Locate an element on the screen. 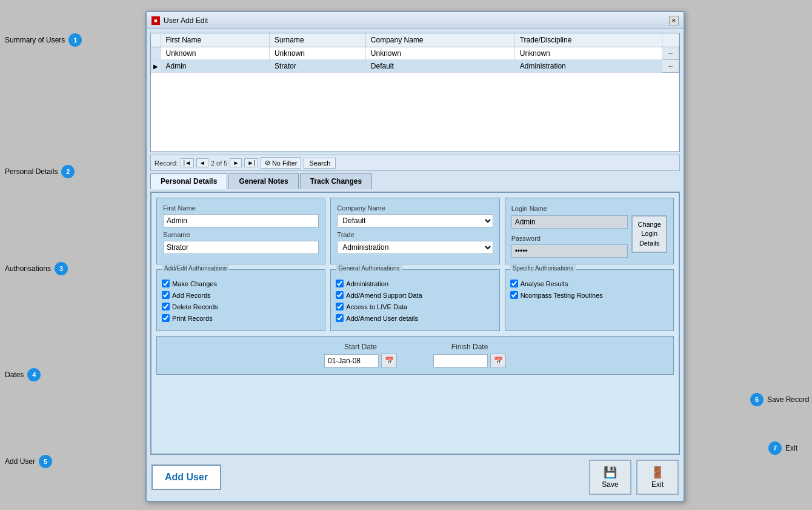 The image size is (812, 510). first-name-label: First Name is located at coordinates (241, 208).